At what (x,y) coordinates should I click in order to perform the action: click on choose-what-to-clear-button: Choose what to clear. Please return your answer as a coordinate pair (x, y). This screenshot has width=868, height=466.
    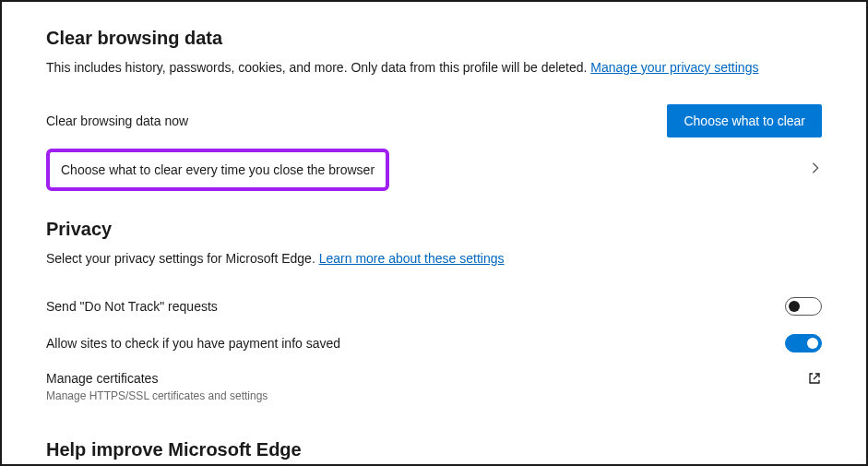
    Looking at the image, I should click on (744, 121).